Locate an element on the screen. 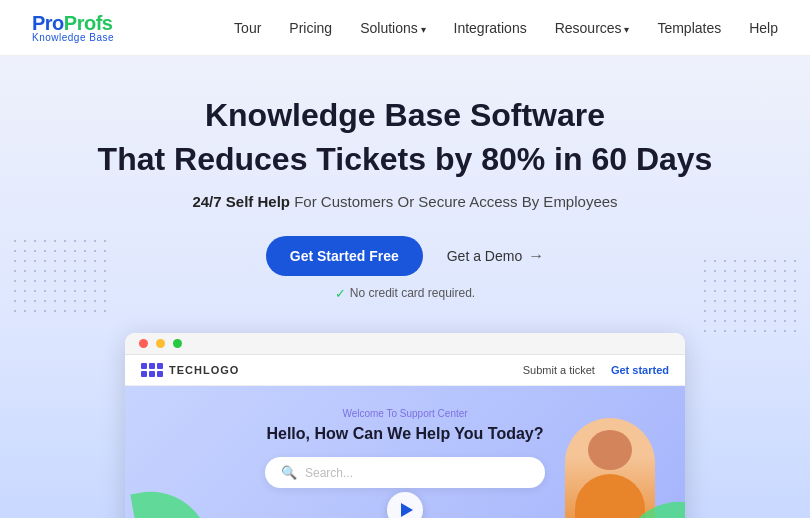 The height and width of the screenshot is (518, 810). get-demo-button: Get a Demo → is located at coordinates (496, 256).